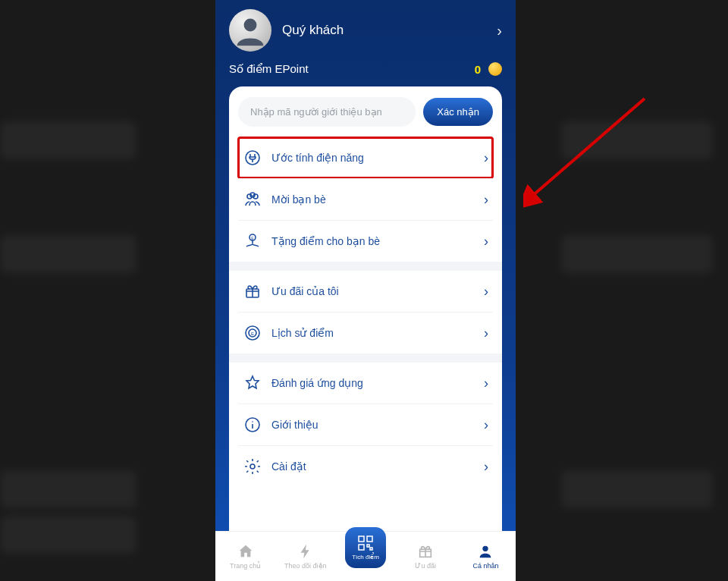  What do you see at coordinates (373, 199) in the screenshot?
I see `menu-label: Mời bạn bè` at bounding box center [373, 199].